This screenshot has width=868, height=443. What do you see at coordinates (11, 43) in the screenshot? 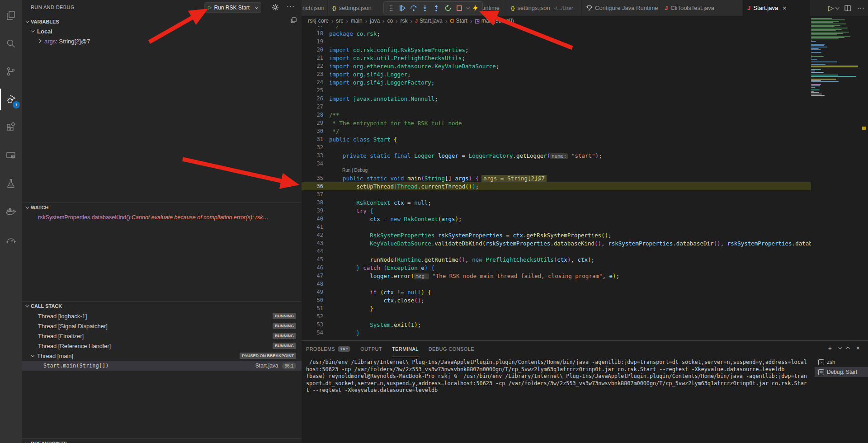
I see `activity-item-search` at bounding box center [11, 43].